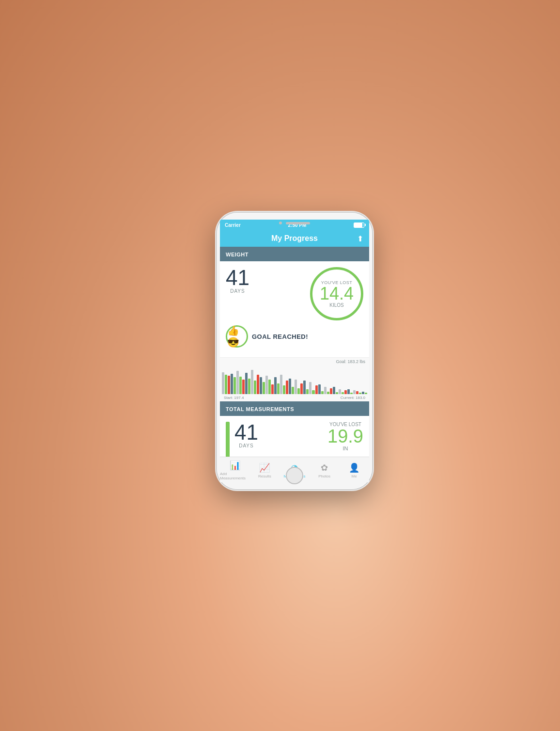 The width and height of the screenshot is (560, 731). Describe the element at coordinates (295, 351) in the screenshot. I see `phone-device: Carrier 2:50 PM My Progress ⬆ WEIGHT` at that location.